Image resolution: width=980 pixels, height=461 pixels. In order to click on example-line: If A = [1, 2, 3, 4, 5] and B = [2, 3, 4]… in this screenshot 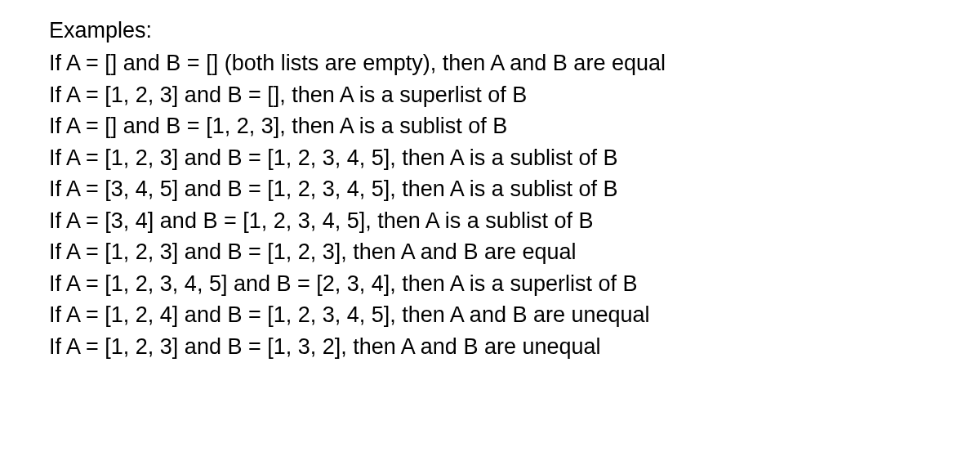, I will do `click(514, 284)`.